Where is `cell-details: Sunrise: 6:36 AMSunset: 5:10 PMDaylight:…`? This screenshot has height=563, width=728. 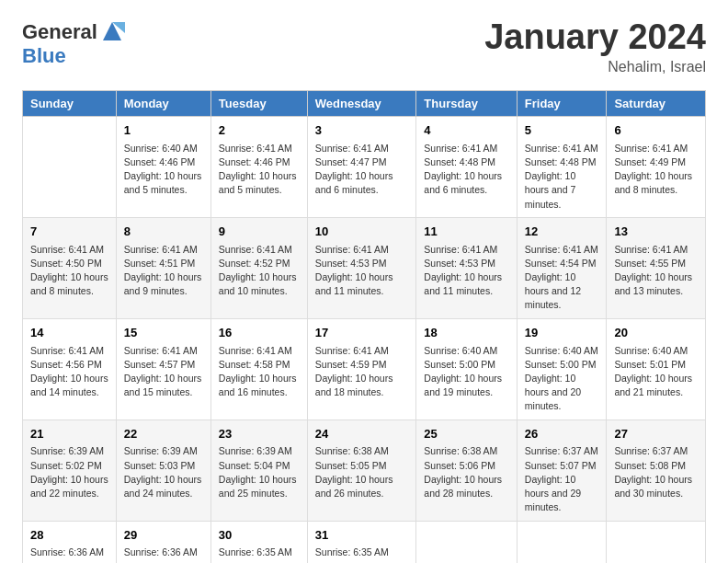 cell-details: Sunrise: 6:36 AMSunset: 5:10 PMDaylight:… is located at coordinates (164, 554).